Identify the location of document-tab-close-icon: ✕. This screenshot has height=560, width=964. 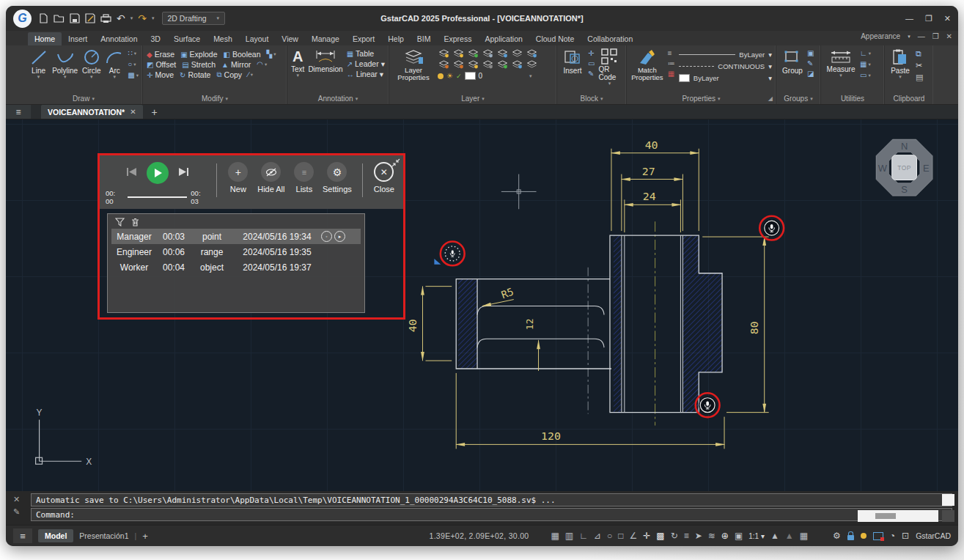
(133, 111).